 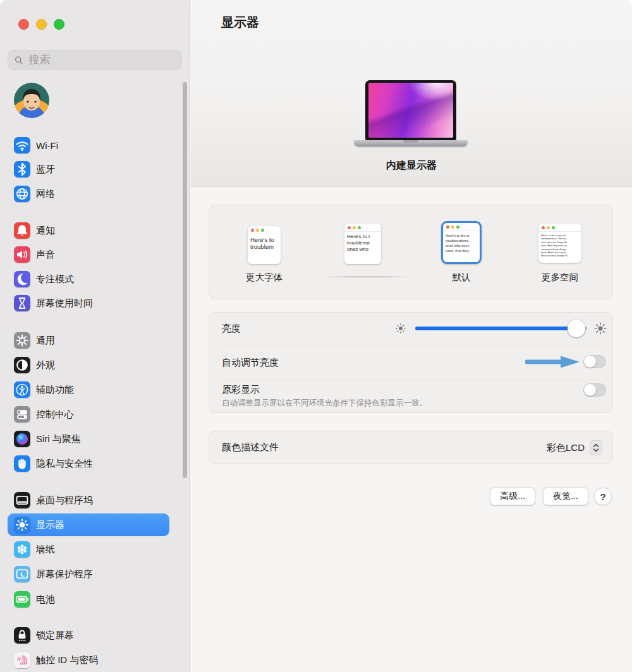 I want to click on scaling-option-default: Here's to the cr troublemakers. ones who…, so click(x=461, y=252).